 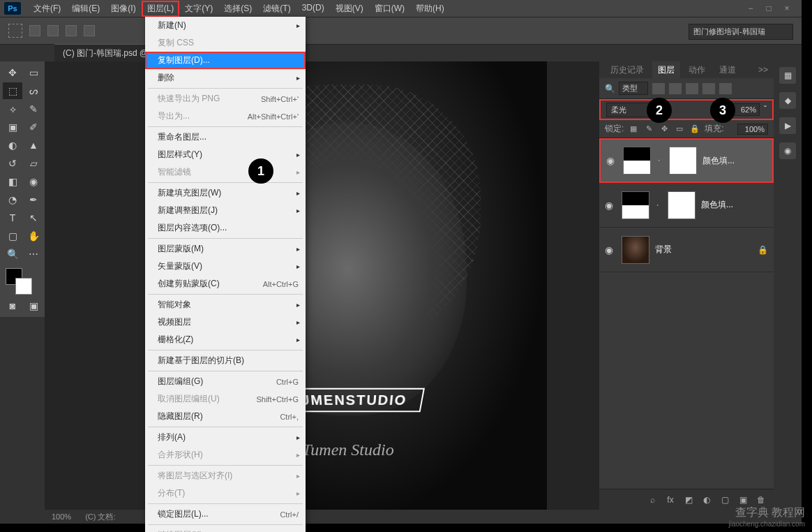 I want to click on menu-item: 栅格化(Z), so click(x=225, y=339).